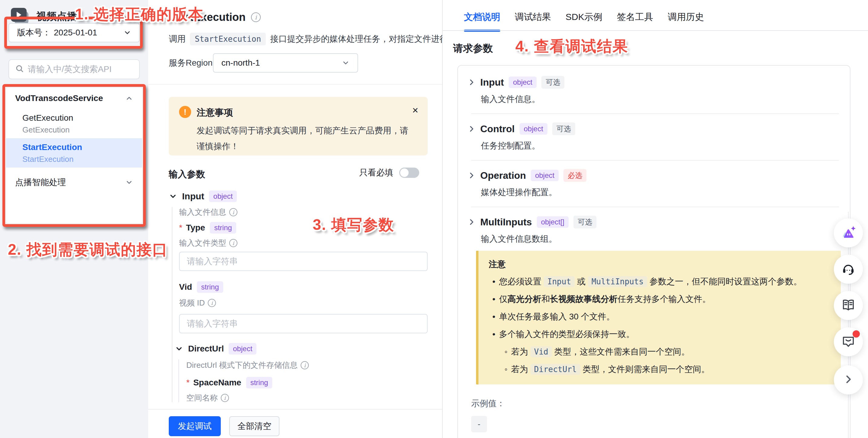 This screenshot has width=868, height=438. Describe the element at coordinates (129, 98) in the screenshot. I see `chevron-up-icon` at that location.